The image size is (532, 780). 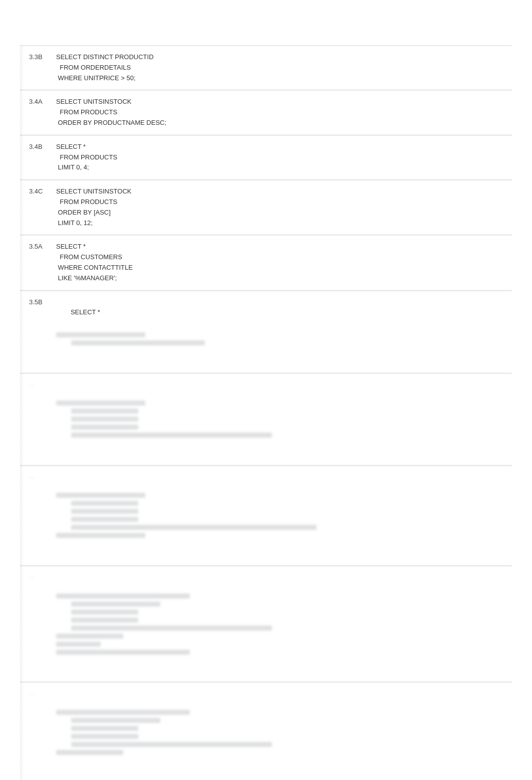 I want to click on query-code: SELECT * FROM CUSTOMERS WHERE CONTACTTIT…, so click(x=281, y=263).